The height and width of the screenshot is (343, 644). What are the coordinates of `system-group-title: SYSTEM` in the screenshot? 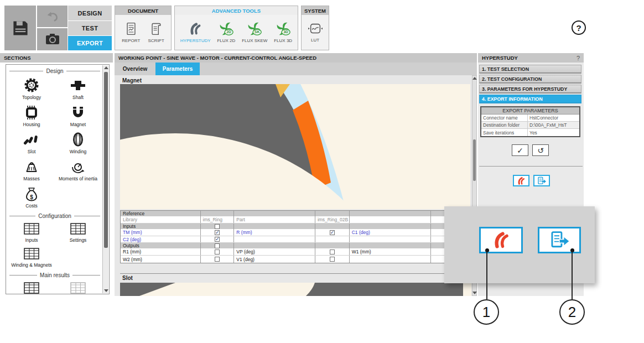 It's located at (315, 11).